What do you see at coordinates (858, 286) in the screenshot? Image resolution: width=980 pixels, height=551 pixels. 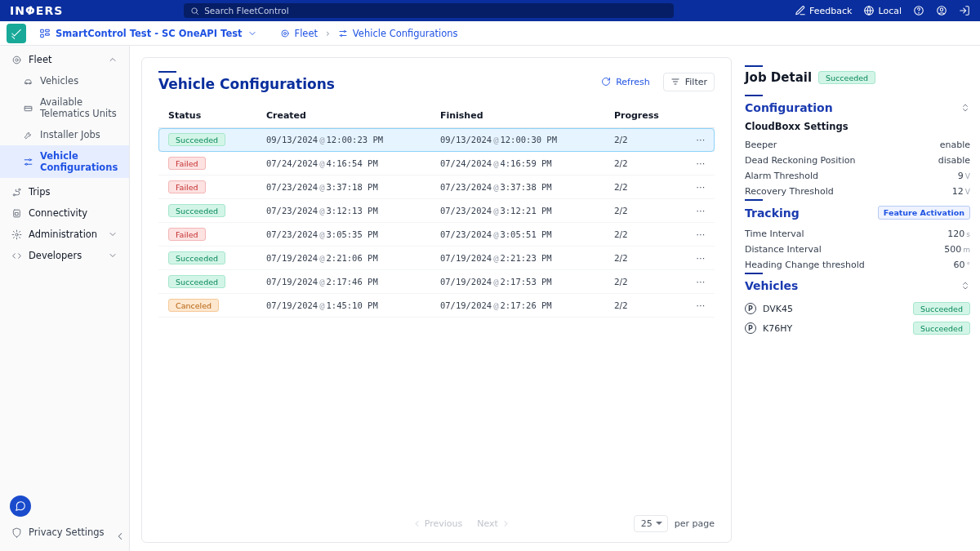 I see `section-vehicles: Vehicles` at bounding box center [858, 286].